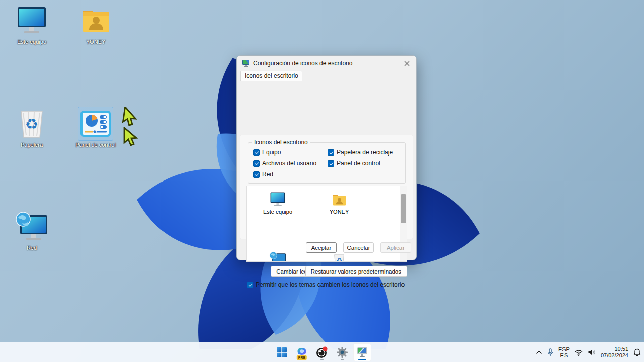 Image resolution: width=644 pixels, height=362 pixels. I want to click on windows-logo-icon, so click(282, 352).